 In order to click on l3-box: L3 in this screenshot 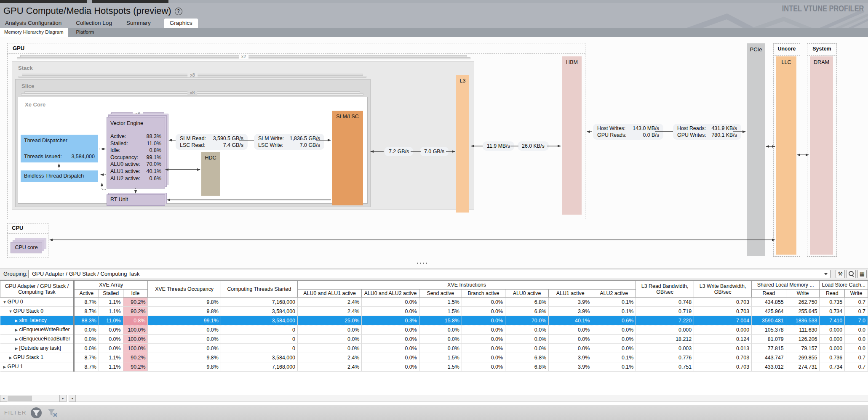, I will do `click(462, 144)`.